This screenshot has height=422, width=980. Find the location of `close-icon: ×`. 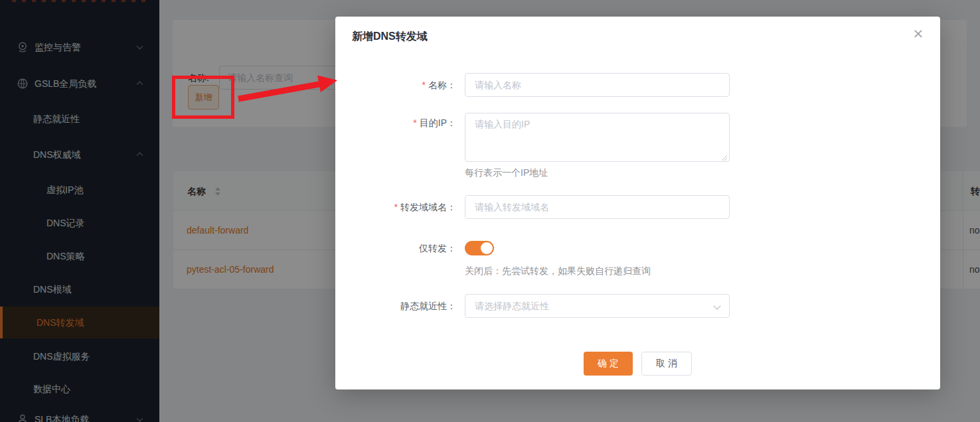

close-icon: × is located at coordinates (918, 33).